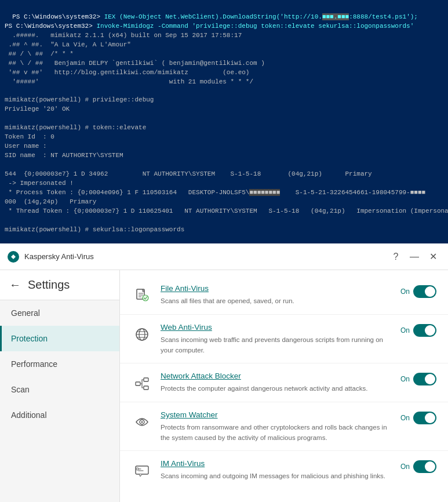 This screenshot has height=502, width=448. Describe the element at coordinates (396, 257) in the screenshot. I see `help-button: ?` at that location.